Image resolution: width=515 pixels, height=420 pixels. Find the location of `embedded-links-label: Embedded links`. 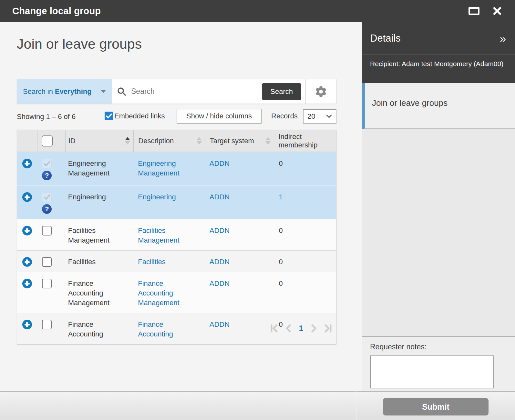

embedded-links-label: Embedded links is located at coordinates (139, 116).